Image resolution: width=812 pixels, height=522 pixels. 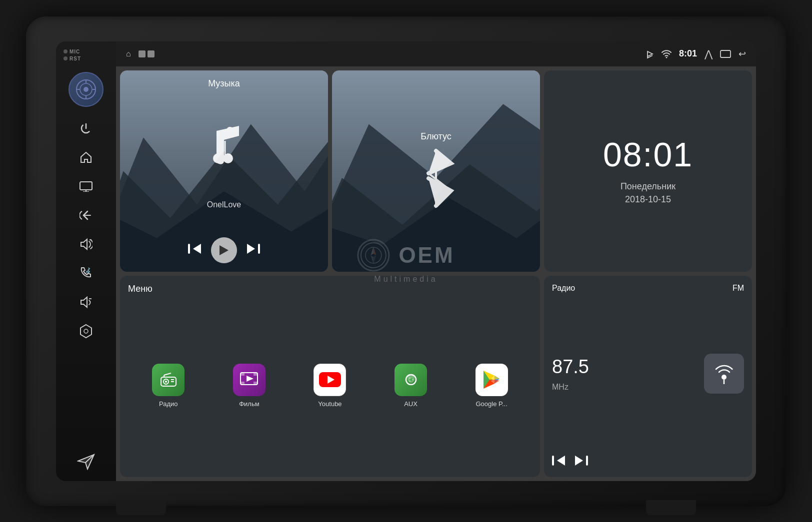 I want to click on topbar-home-icon: ⌂, so click(x=128, y=54).